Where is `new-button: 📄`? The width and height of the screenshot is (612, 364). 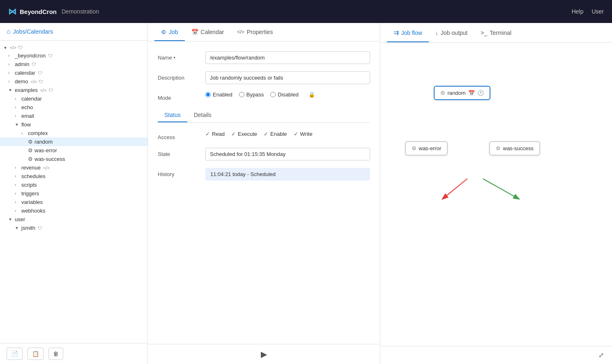 new-button: 📄 is located at coordinates (15, 354).